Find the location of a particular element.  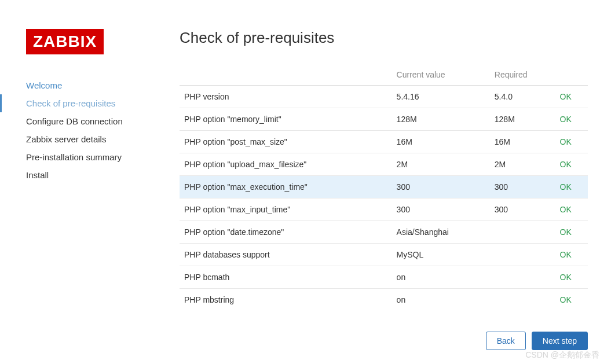

zabbix-logo: ZABBIX is located at coordinates (65, 42).